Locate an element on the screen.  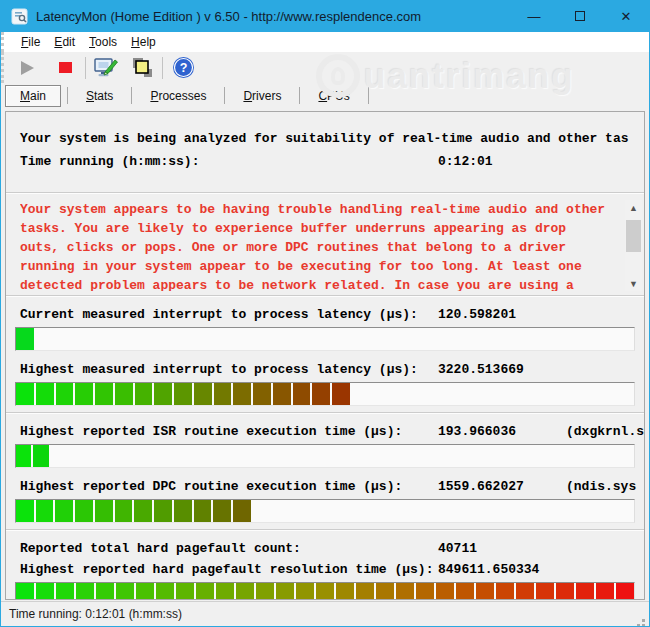
metric-label: Highest reported hard pagefault resoluti… is located at coordinates (229, 570).